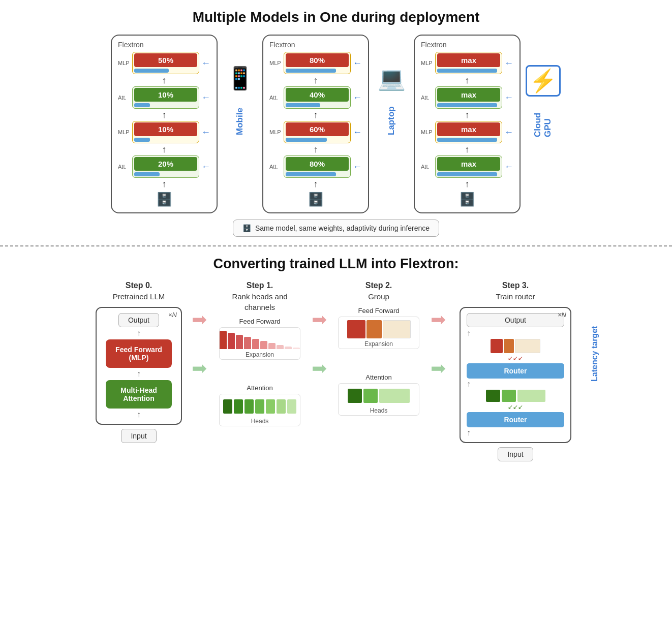 This screenshot has width=672, height=627. Describe the element at coordinates (543, 81) in the screenshot. I see `chip-icon: ⚡` at that location.